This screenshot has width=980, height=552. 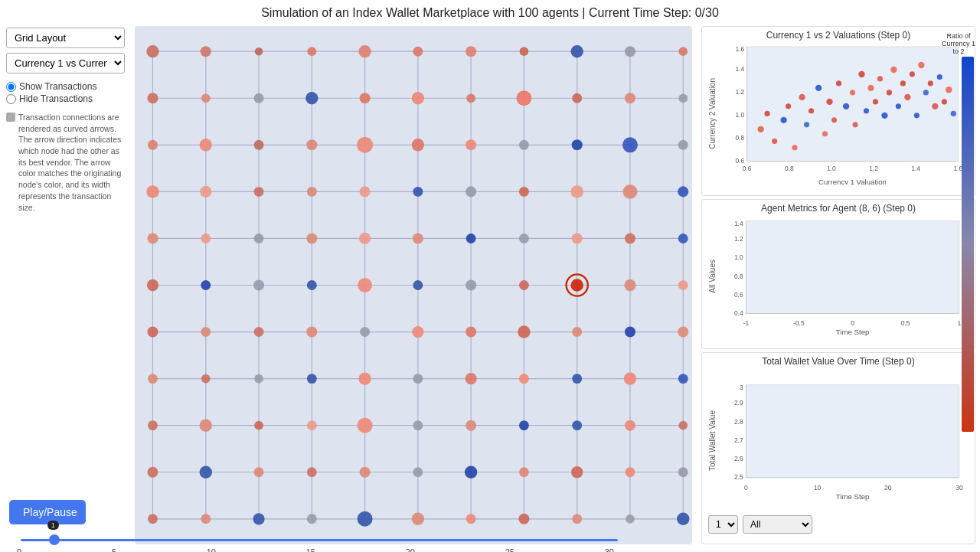 I want to click on chart2-title: Agent Metrics for Agent (6, 5) (Step 0), so click(x=838, y=208).